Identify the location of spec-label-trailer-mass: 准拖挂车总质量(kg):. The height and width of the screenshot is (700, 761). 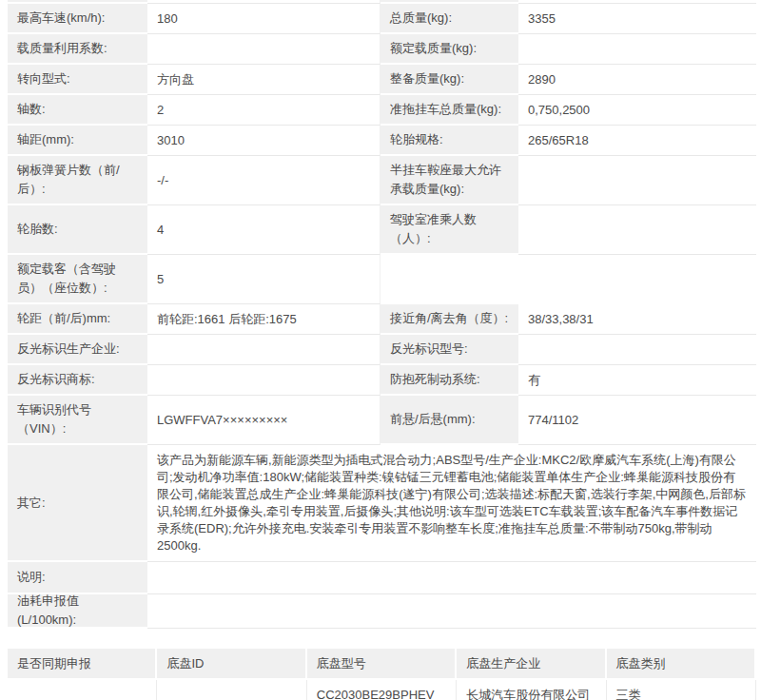
(449, 110).